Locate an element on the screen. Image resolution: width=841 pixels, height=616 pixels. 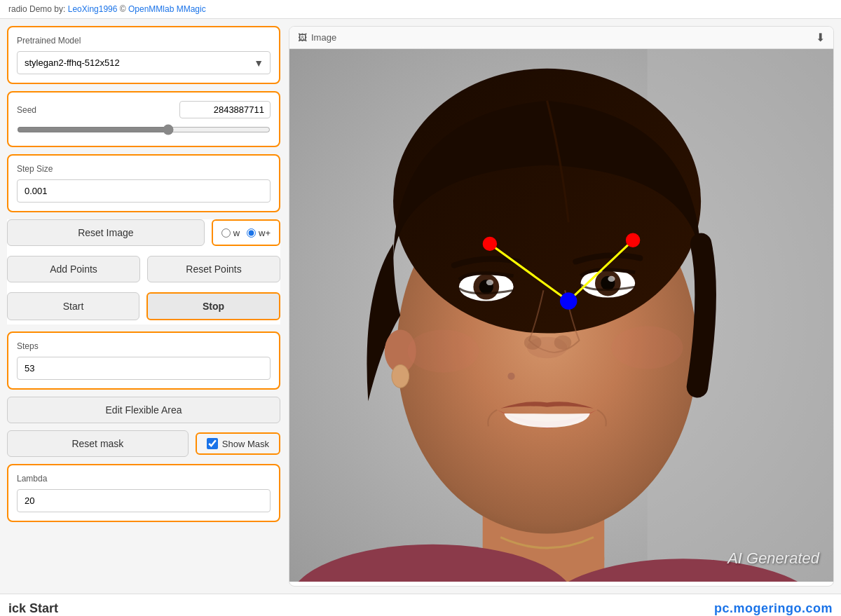
bottom-bar: ick Start pc.mogeringo.com is located at coordinates (420, 605).